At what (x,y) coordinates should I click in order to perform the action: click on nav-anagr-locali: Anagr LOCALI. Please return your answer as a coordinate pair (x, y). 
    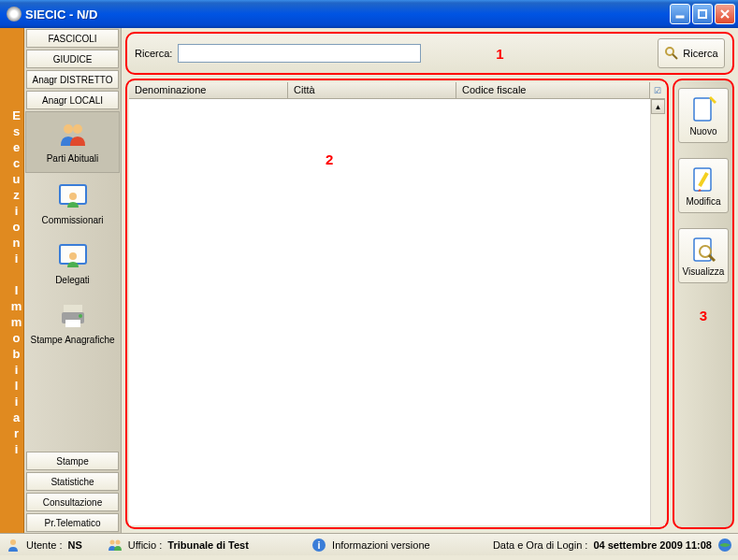
    Looking at the image, I should click on (73, 100).